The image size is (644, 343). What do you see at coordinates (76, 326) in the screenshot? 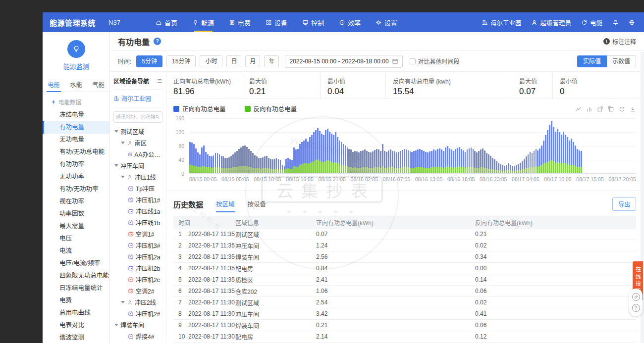
I see `sidebar-item-18: 电表对比` at bounding box center [76, 326].